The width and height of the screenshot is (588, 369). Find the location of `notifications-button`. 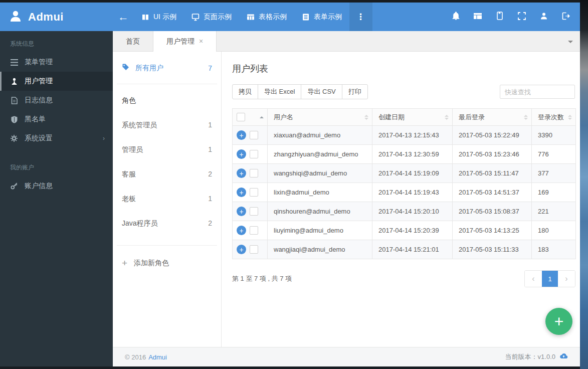

notifications-button is located at coordinates (456, 17).